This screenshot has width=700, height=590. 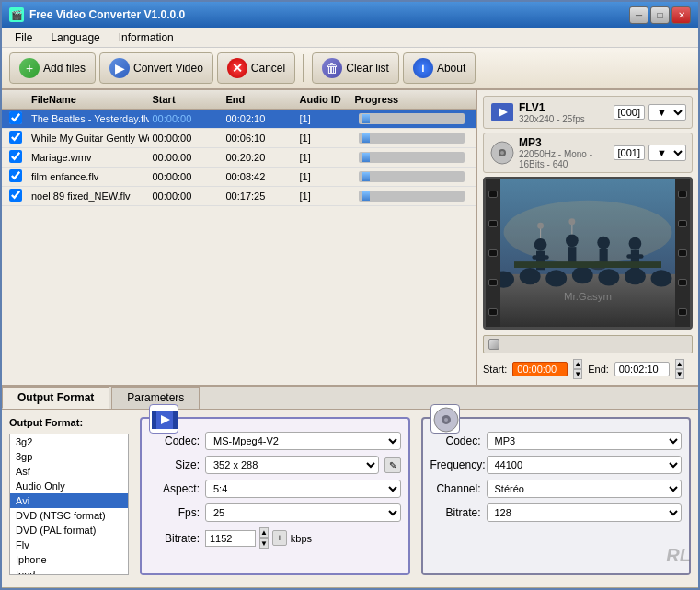 What do you see at coordinates (69, 501) in the screenshot?
I see `format-item-avi: Avi` at bounding box center [69, 501].